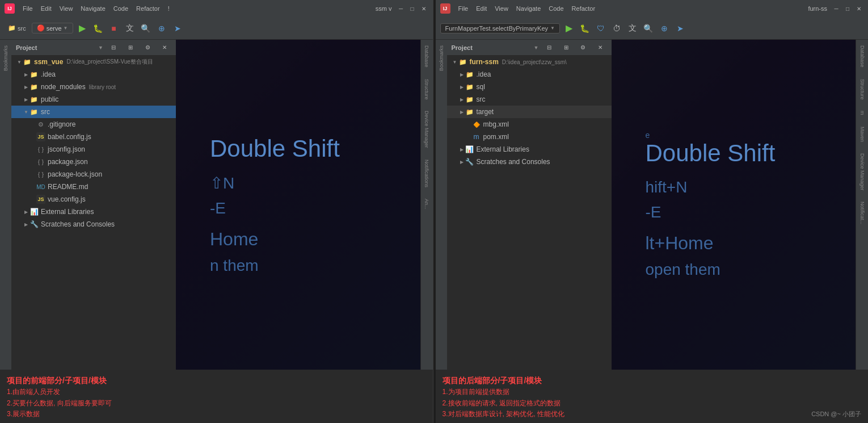 The width and height of the screenshot is (868, 423). What do you see at coordinates (94, 87) in the screenshot?
I see `tree-node-modules: 📁 node_modules library root` at bounding box center [94, 87].